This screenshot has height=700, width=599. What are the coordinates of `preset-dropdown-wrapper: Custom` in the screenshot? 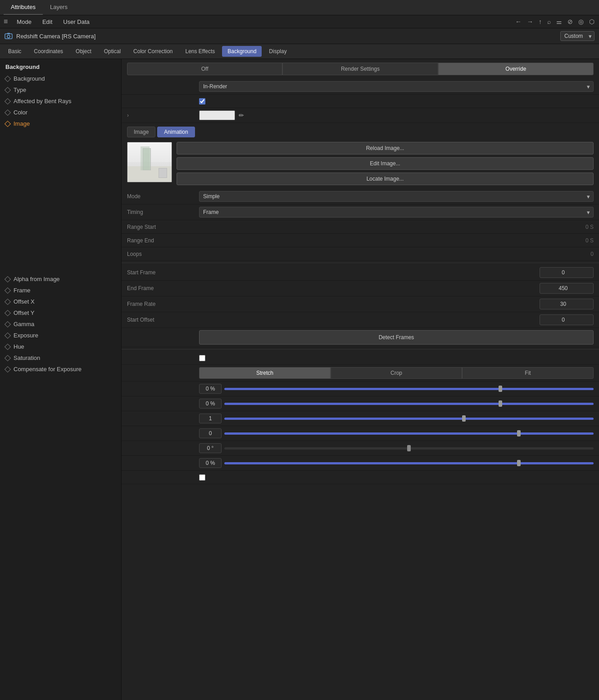 It's located at (577, 36).